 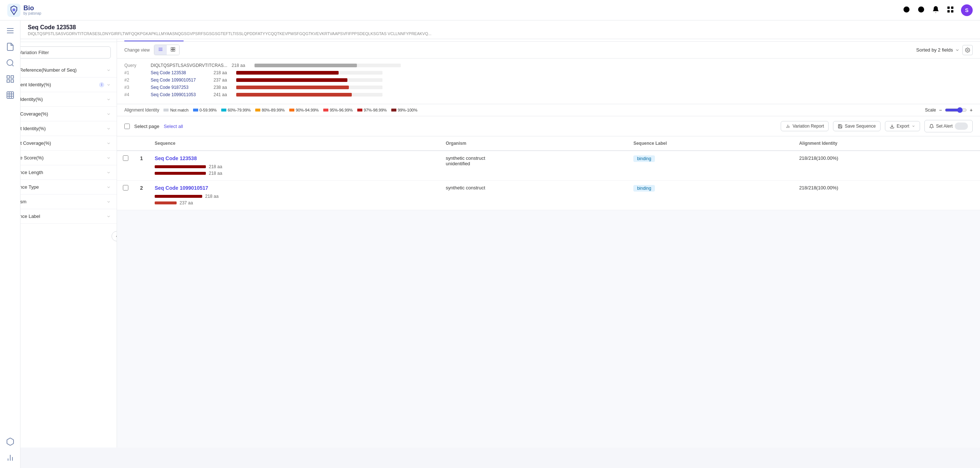 What do you see at coordinates (968, 50) in the screenshot?
I see `settings-icon` at bounding box center [968, 50].